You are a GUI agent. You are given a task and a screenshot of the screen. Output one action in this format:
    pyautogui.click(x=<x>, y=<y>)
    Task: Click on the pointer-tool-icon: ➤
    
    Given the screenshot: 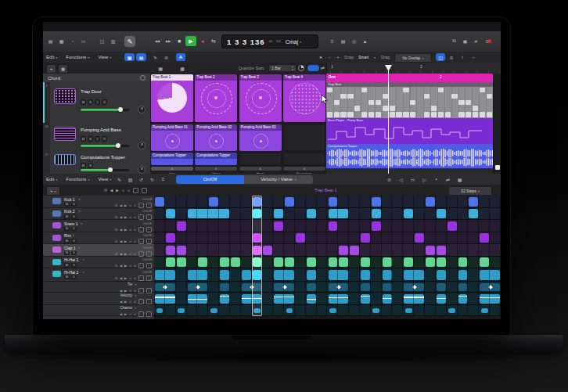 What is the action you would take?
    pyautogui.click(x=321, y=57)
    